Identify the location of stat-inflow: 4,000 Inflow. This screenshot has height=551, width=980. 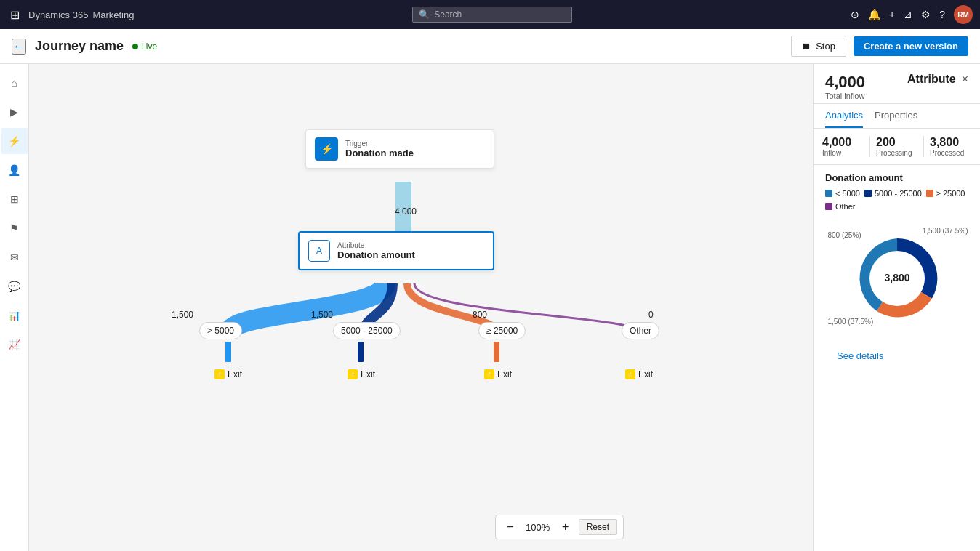
(843, 147).